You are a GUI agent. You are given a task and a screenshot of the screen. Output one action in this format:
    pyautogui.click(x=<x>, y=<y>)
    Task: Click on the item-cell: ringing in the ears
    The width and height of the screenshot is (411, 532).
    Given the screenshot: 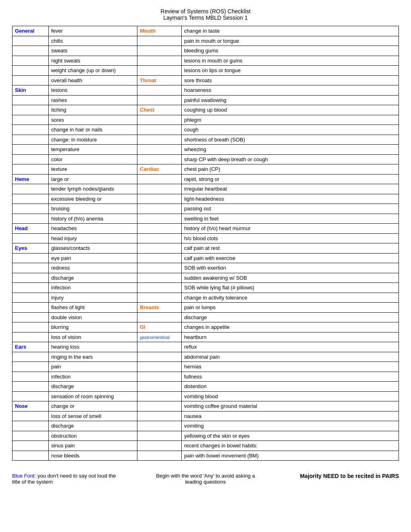 What is the action you would take?
    pyautogui.click(x=93, y=357)
    